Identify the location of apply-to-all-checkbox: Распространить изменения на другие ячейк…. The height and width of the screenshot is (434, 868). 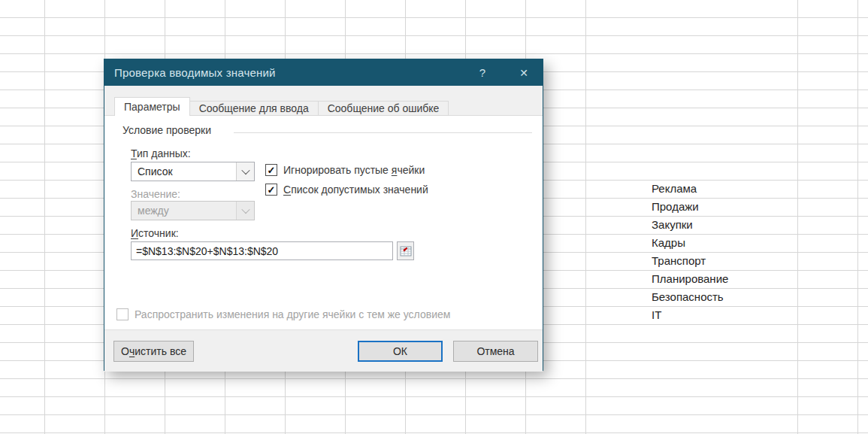
(283, 314).